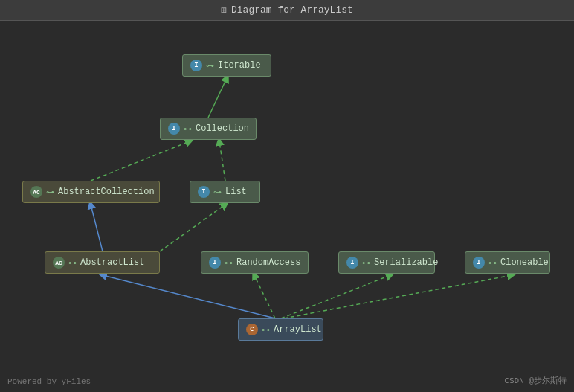 Image resolution: width=574 pixels, height=392 pixels. I want to click on title-icon: ⊞, so click(224, 10).